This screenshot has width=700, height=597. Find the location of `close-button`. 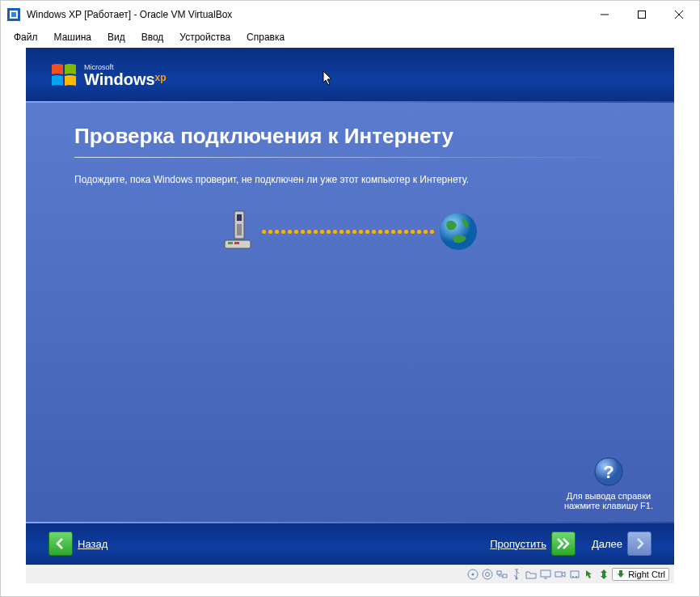

close-button is located at coordinates (679, 15).